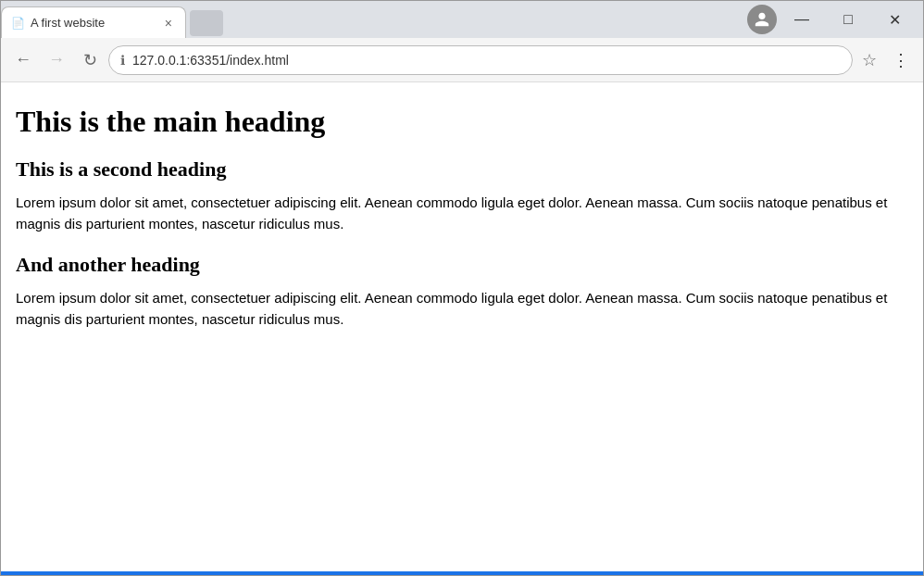 The image size is (924, 576). I want to click on address-bar: ℹ 127.0.0.1:63351/index.html, so click(481, 60).